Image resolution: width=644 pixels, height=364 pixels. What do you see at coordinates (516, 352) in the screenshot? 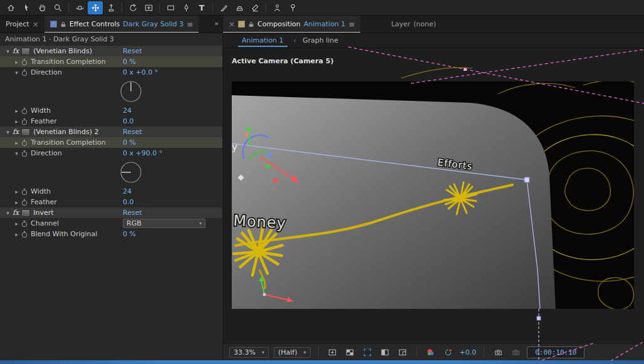
I see `show-snapshot-icon` at bounding box center [516, 352].